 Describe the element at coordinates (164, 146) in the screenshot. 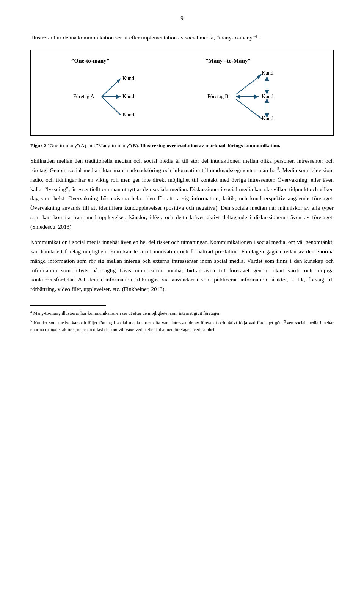

I see `figure-caption-text: "One-to-many"(A) and "Many-to-many"(B). …` at that location.